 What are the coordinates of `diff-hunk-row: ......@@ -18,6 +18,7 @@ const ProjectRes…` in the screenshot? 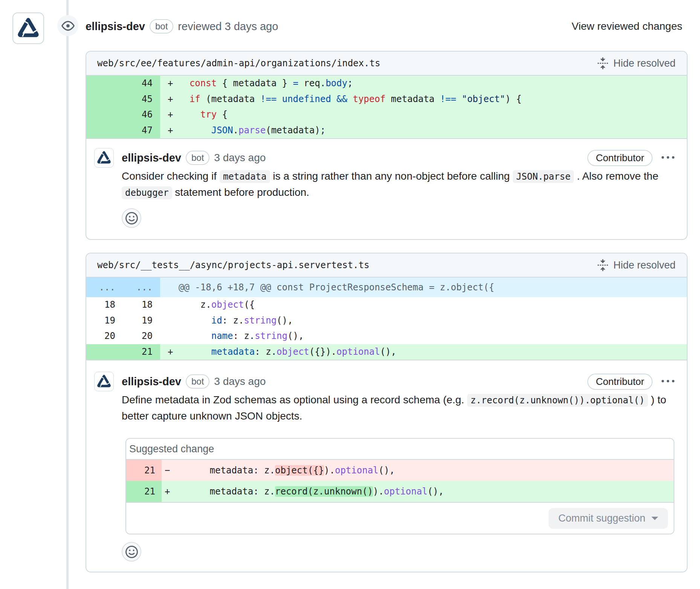 It's located at (387, 287).